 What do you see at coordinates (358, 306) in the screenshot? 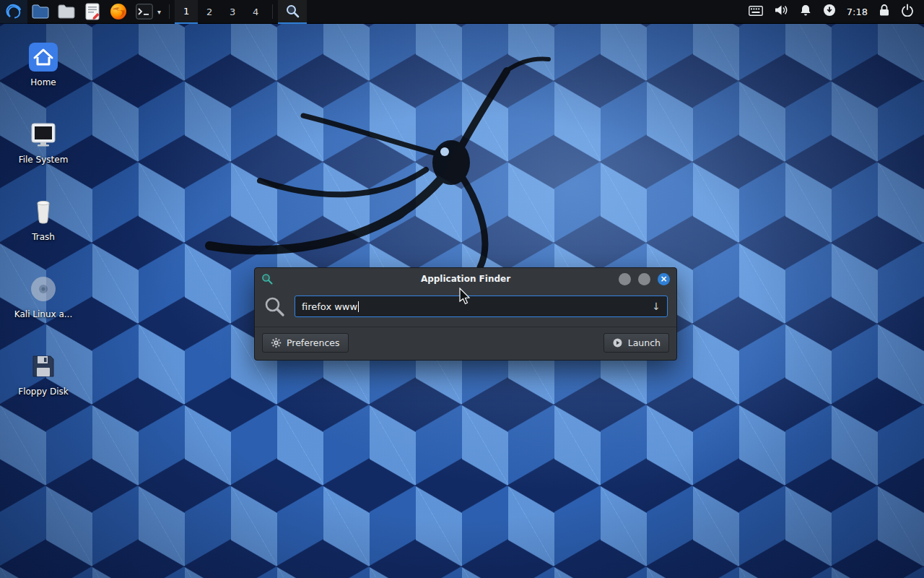
I see `text-caret` at bounding box center [358, 306].